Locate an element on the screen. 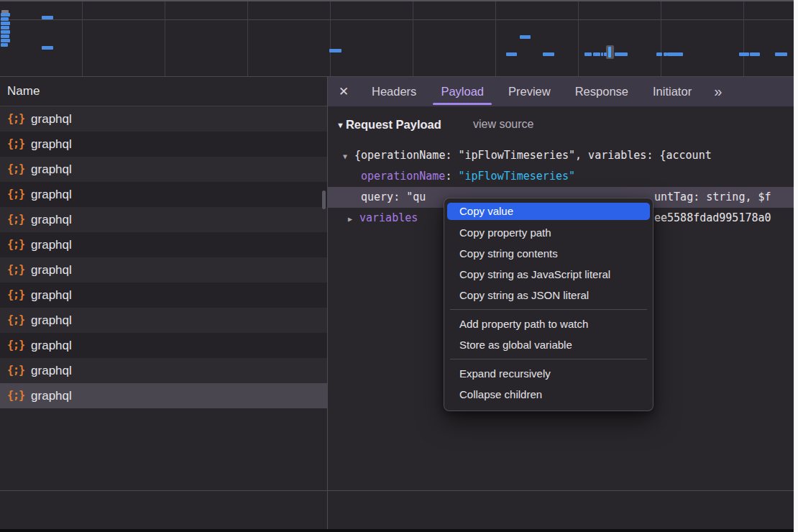 The height and width of the screenshot is (532, 798). context-menu: Copy value Copy property path Copy strin… is located at coordinates (549, 305).